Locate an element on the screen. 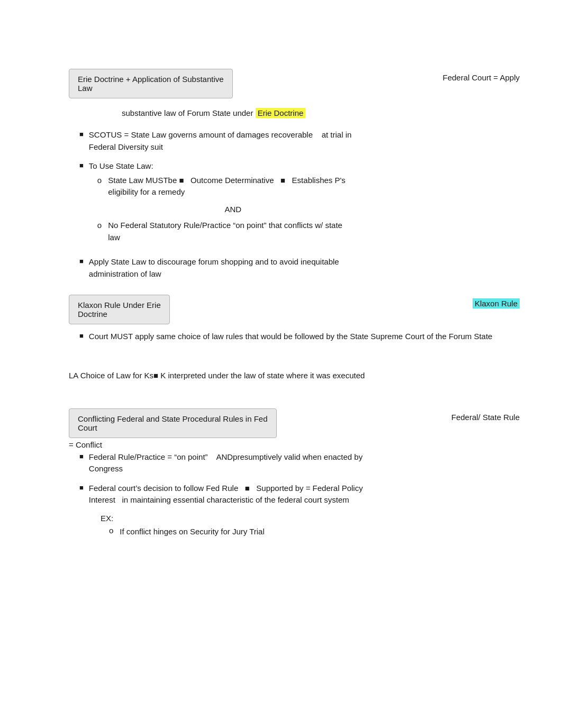  sub-char-a: o is located at coordinates (99, 181).